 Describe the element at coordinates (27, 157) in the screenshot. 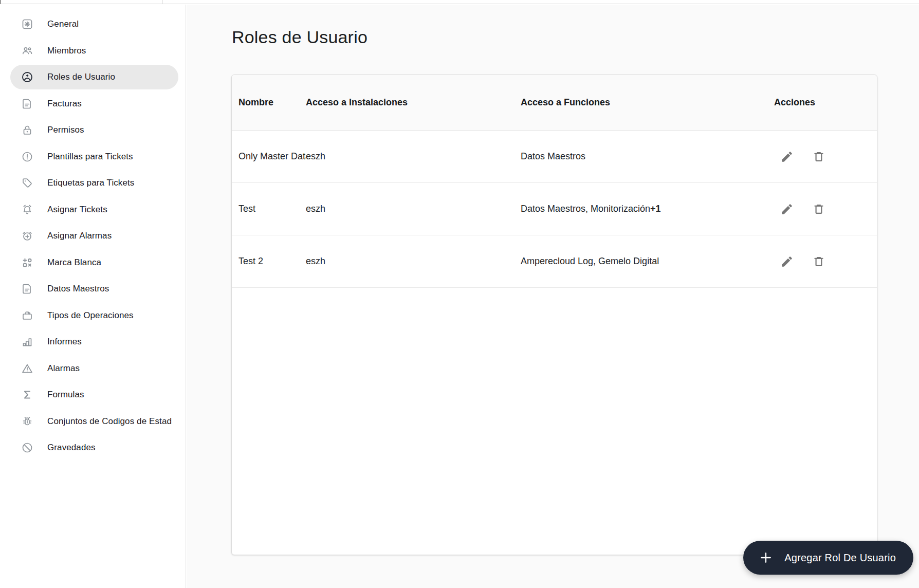

I see `exclamation-circle-icon` at that location.